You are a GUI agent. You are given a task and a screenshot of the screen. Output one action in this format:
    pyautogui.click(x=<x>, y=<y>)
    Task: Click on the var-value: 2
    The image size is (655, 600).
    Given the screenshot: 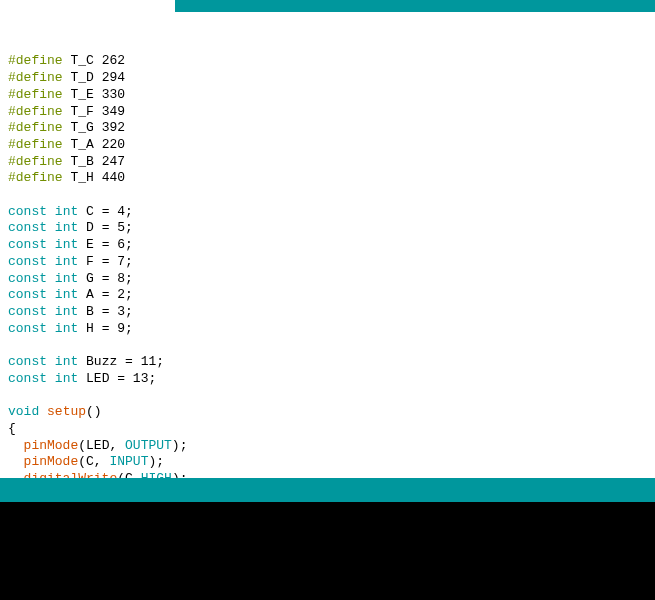 What is the action you would take?
    pyautogui.click(x=121, y=294)
    